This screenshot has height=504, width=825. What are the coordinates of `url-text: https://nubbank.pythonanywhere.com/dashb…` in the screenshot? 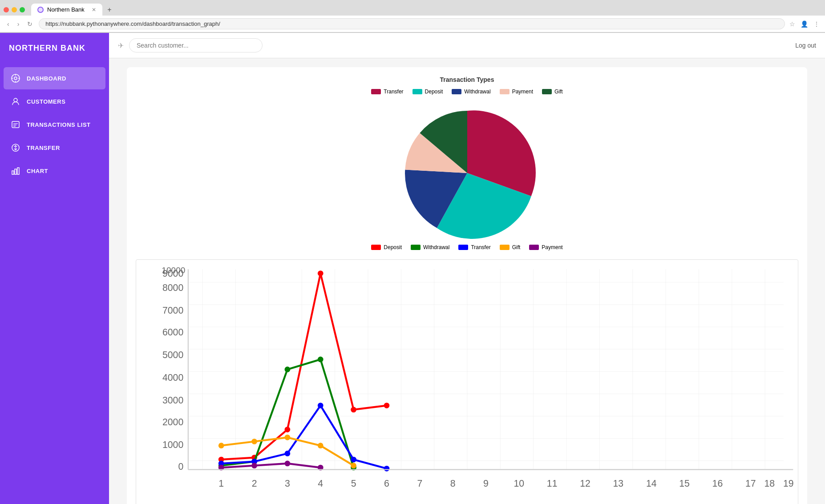 It's located at (133, 24).